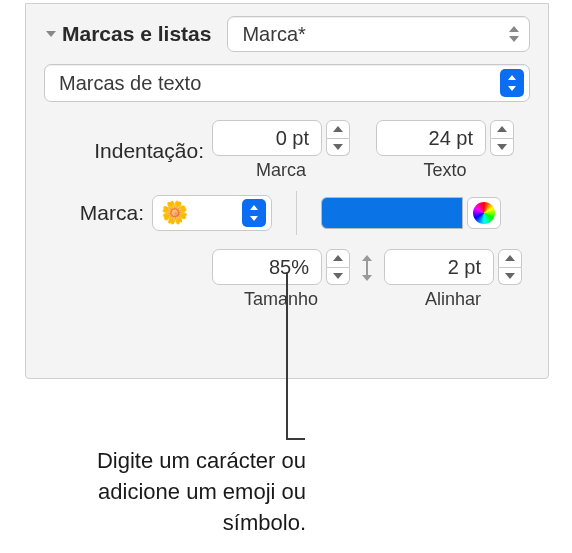  I want to click on indent-texto-sublabel: Texto, so click(444, 170).